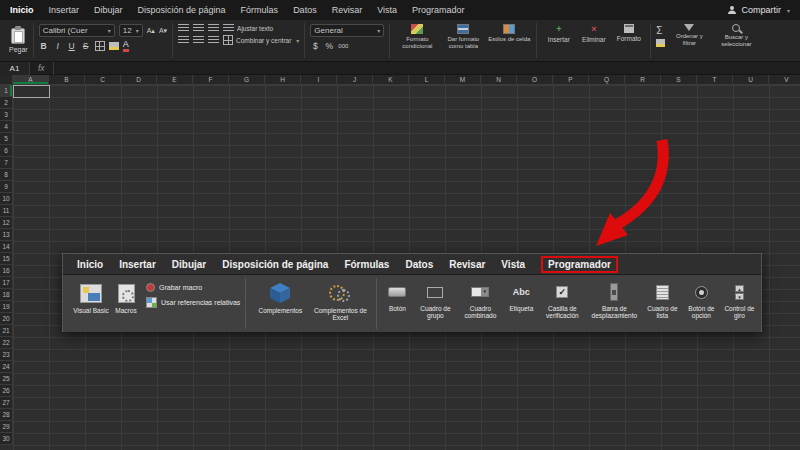 This screenshot has width=800, height=450. Describe the element at coordinates (67, 80) in the screenshot. I see `column-header: B` at that location.